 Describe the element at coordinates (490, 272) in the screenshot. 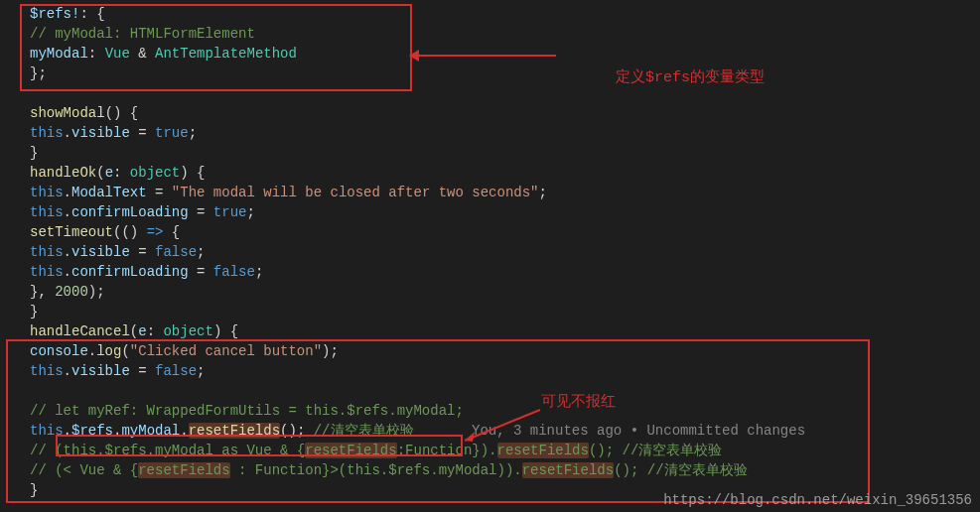

I see `code-line: this.confirmLoading = false;` at that location.